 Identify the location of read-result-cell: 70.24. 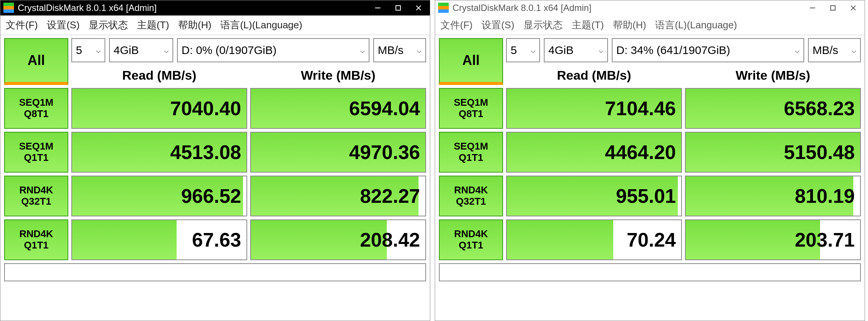
(594, 240).